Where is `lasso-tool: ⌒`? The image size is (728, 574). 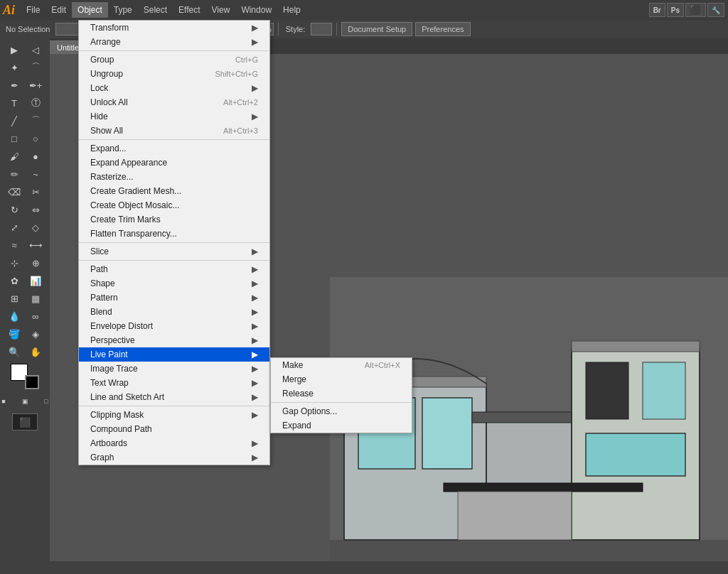
lasso-tool: ⌒ is located at coordinates (36, 67).